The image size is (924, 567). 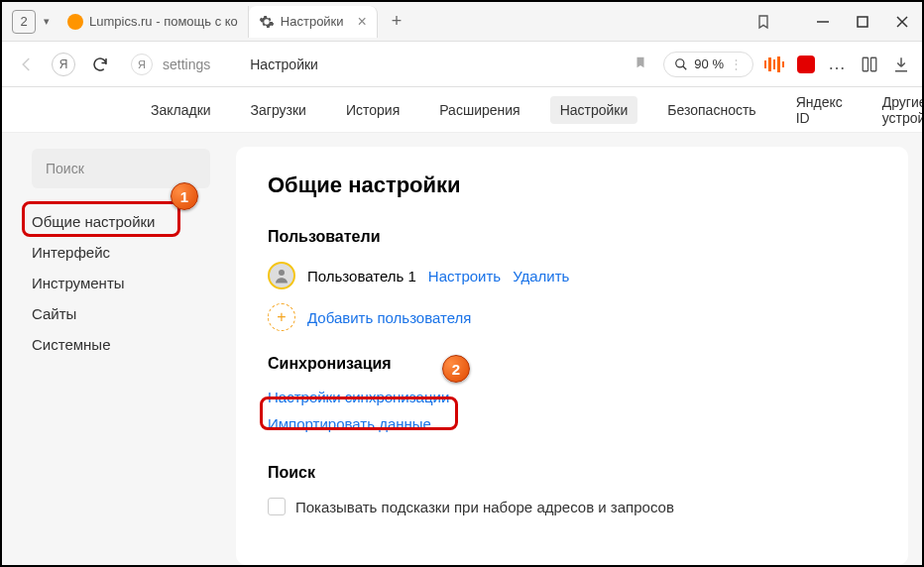 I want to click on nav-history: История, so click(x=373, y=110).